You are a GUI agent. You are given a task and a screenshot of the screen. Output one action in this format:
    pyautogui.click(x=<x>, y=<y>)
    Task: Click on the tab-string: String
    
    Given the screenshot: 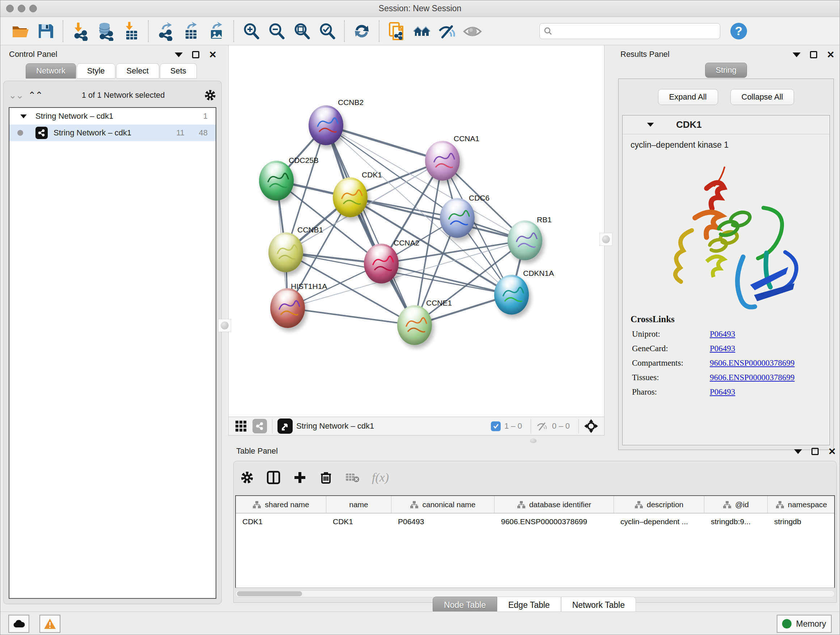 What is the action you would take?
    pyautogui.click(x=726, y=70)
    